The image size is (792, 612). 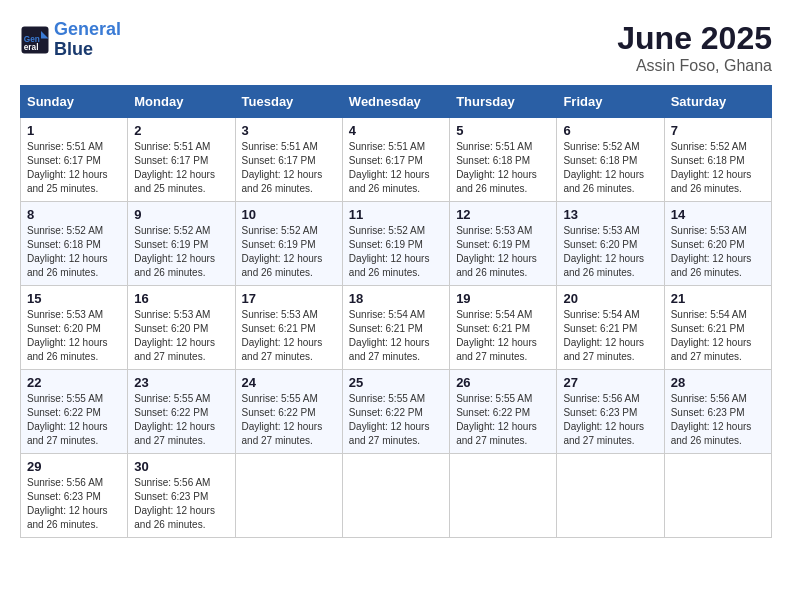 I want to click on calendar-cell: 5 Sunrise: 5:51 AM Sunset: 6:18 PM Dayli…, so click(x=504, y=160).